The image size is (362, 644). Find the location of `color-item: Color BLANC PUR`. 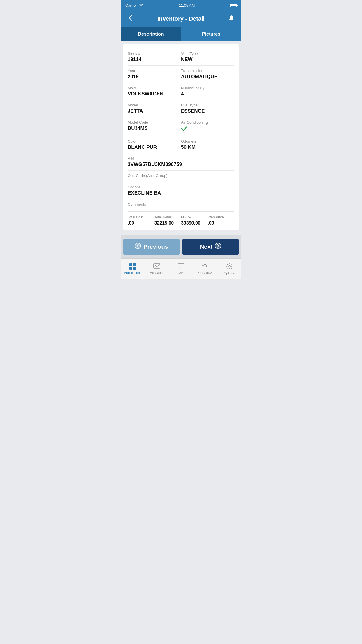

color-item: Color BLANC PUR is located at coordinates (154, 145).